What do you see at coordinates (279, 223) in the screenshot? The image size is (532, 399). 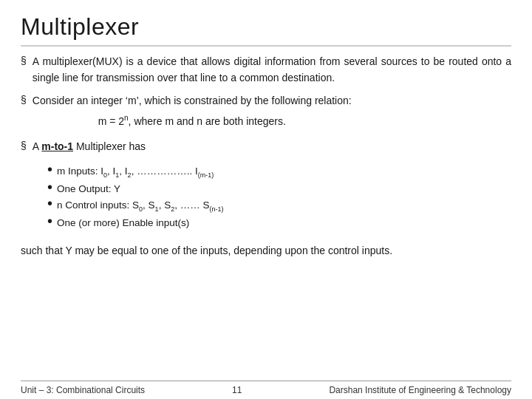 I see `sub-bullet-4: • One (or more) Enable input(s)` at bounding box center [279, 223].